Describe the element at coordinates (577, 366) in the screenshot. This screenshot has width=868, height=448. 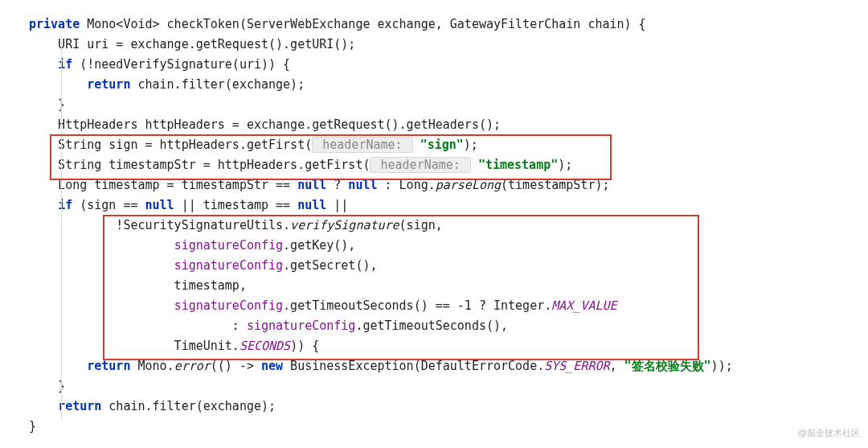
I see `const-sys-error: SYS_ERROR` at that location.